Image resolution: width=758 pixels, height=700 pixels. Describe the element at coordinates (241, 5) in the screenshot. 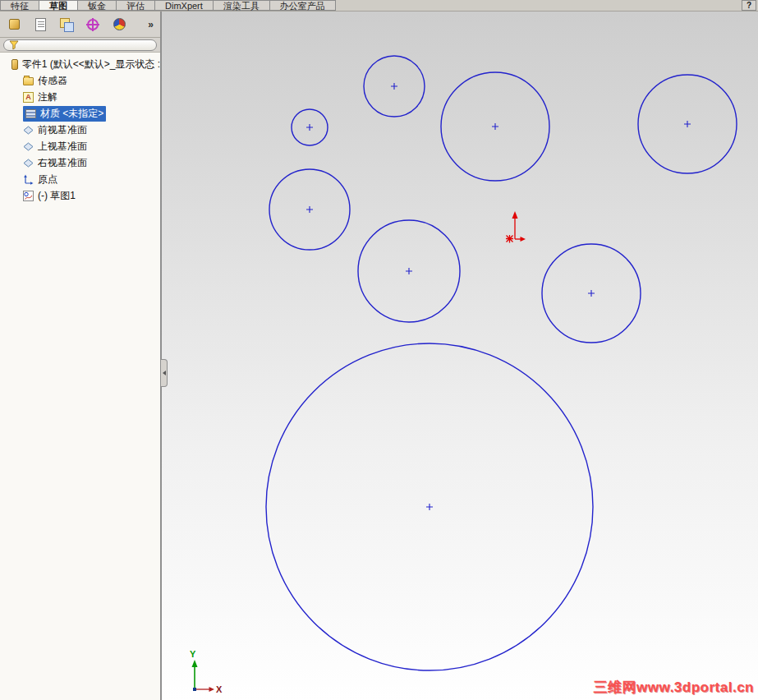

I see `tab-render-tools: 渲染工具` at that location.